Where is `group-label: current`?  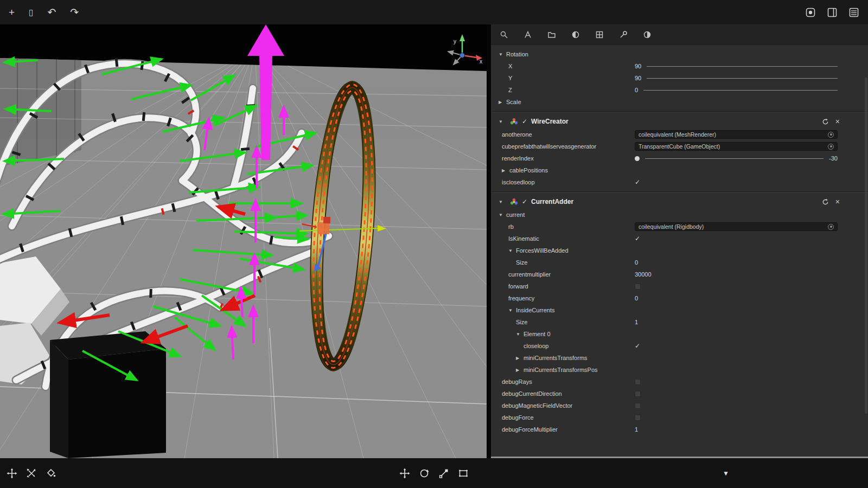
group-label: current is located at coordinates (515, 215).